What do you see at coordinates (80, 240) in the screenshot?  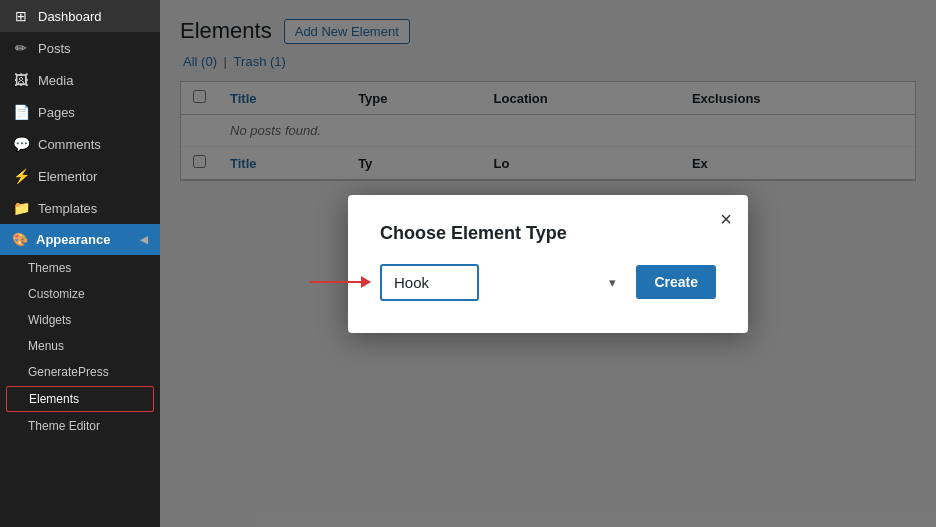 I see `sidebar-item-appearance: 🎨 Appearance ◀` at bounding box center [80, 240].